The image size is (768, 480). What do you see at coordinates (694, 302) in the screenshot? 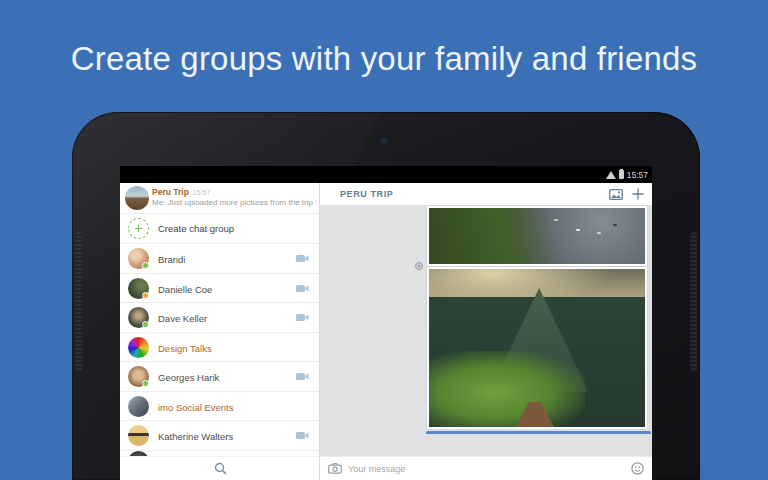
I see `speaker-grille-right` at bounding box center [694, 302].